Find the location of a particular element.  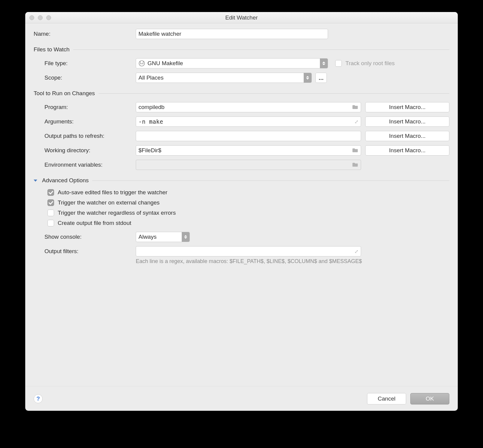

arguments-label: Arguments: is located at coordinates (85, 122).